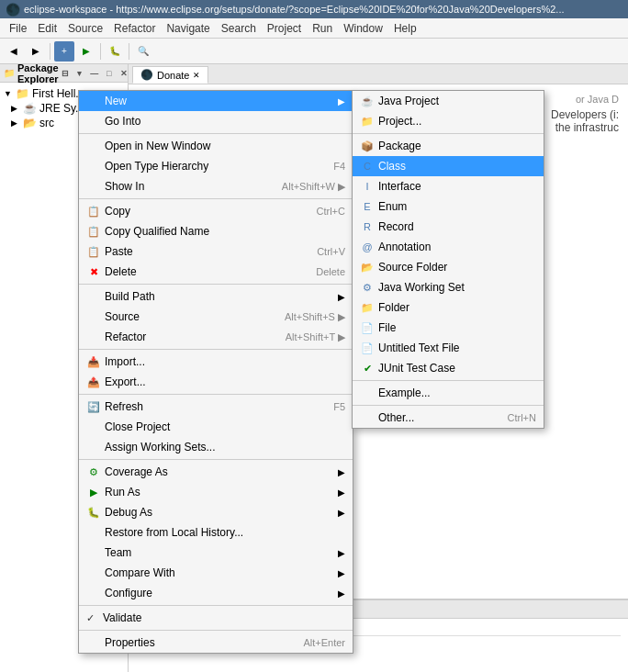  What do you see at coordinates (216, 643) in the screenshot?
I see `ctx-properties: Properties Alt+Enter` at bounding box center [216, 643].